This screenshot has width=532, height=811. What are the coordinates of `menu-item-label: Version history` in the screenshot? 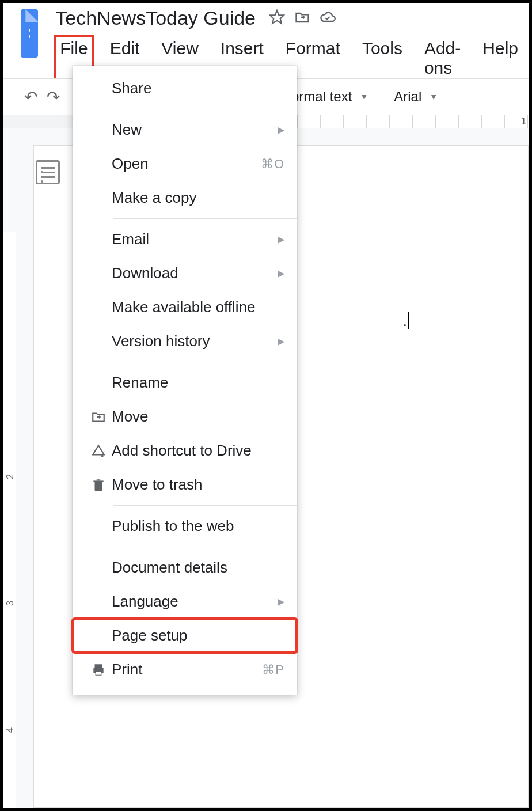 It's located at (195, 341).